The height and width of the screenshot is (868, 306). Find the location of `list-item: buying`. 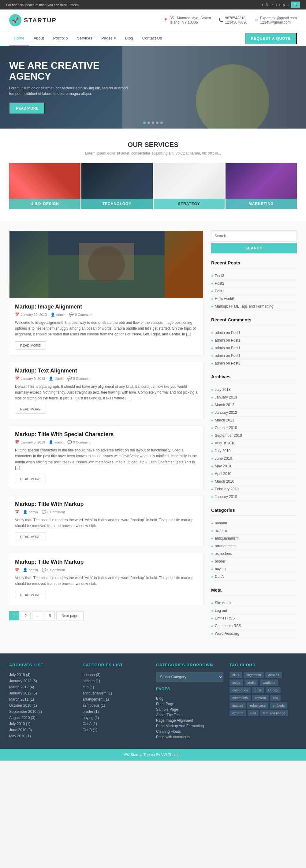

list-item: buying is located at coordinates (254, 569).